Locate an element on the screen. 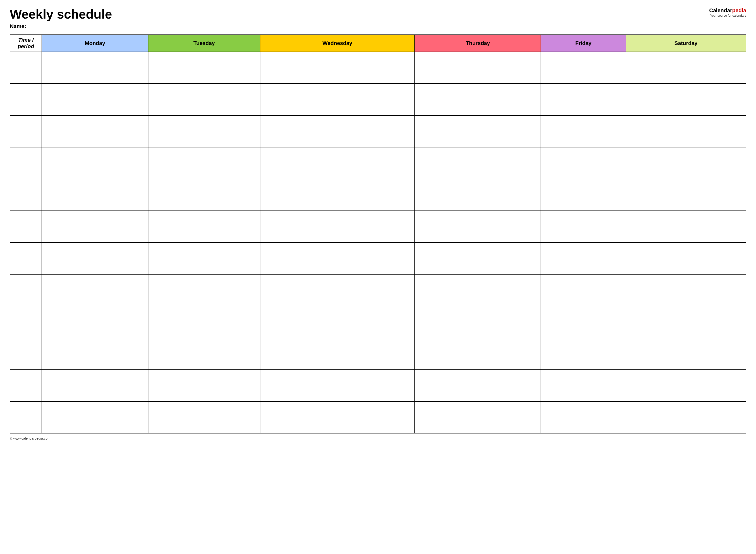 This screenshot has width=756, height=554. col-header-wednesday: Wednesday is located at coordinates (337, 44).